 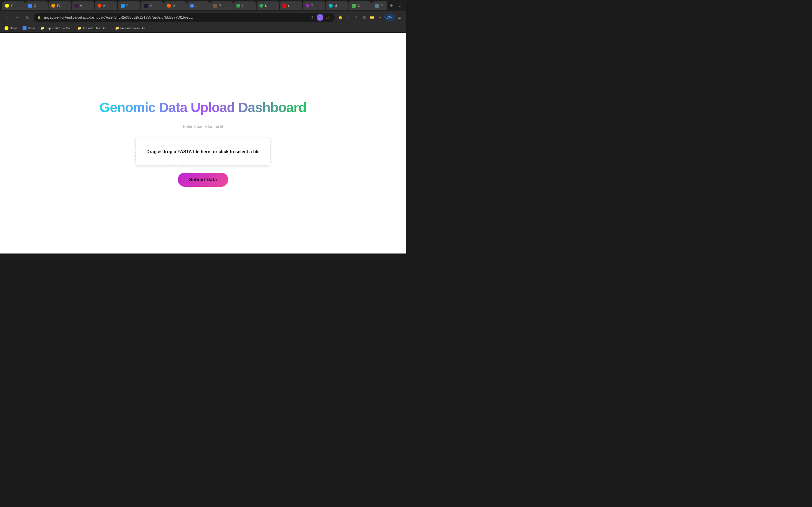 I want to click on new-tab-button: +, so click(x=391, y=6).